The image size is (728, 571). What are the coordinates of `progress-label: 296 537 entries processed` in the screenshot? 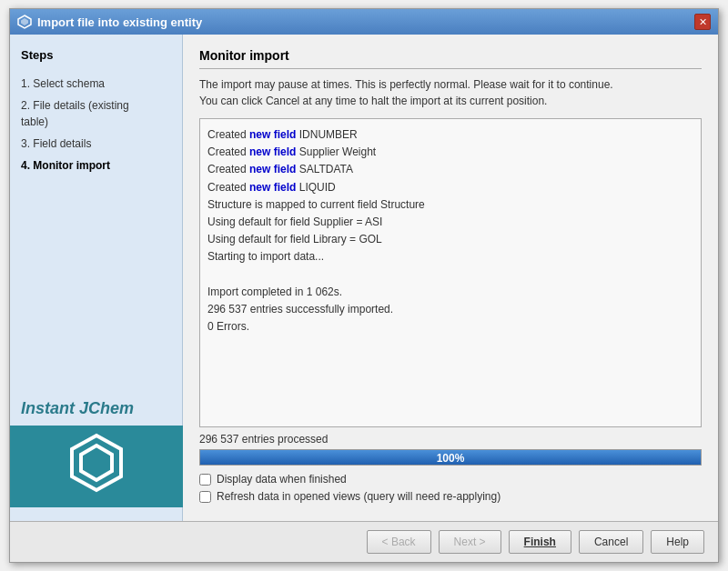 It's located at (450, 439).